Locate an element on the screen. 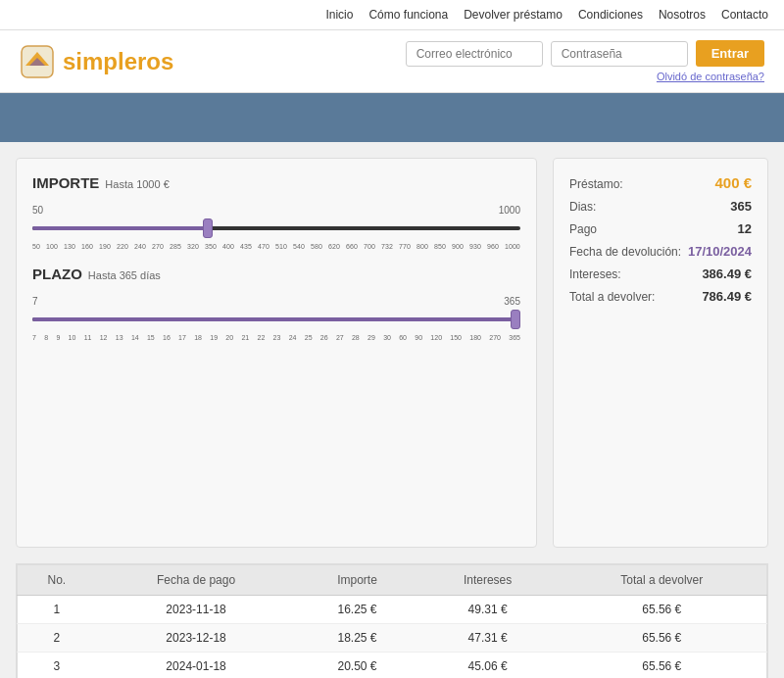 The width and height of the screenshot is (784, 678). fecha-value: 17/10/2024 is located at coordinates (719, 251).